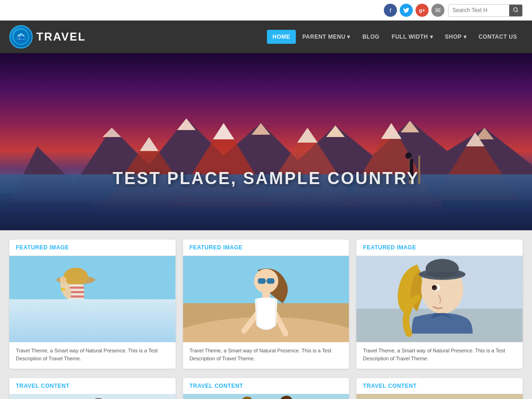 The width and height of the screenshot is (532, 399). Describe the element at coordinates (92, 389) in the screenshot. I see `content-card-1: TRAVEL CONTENT` at that location.